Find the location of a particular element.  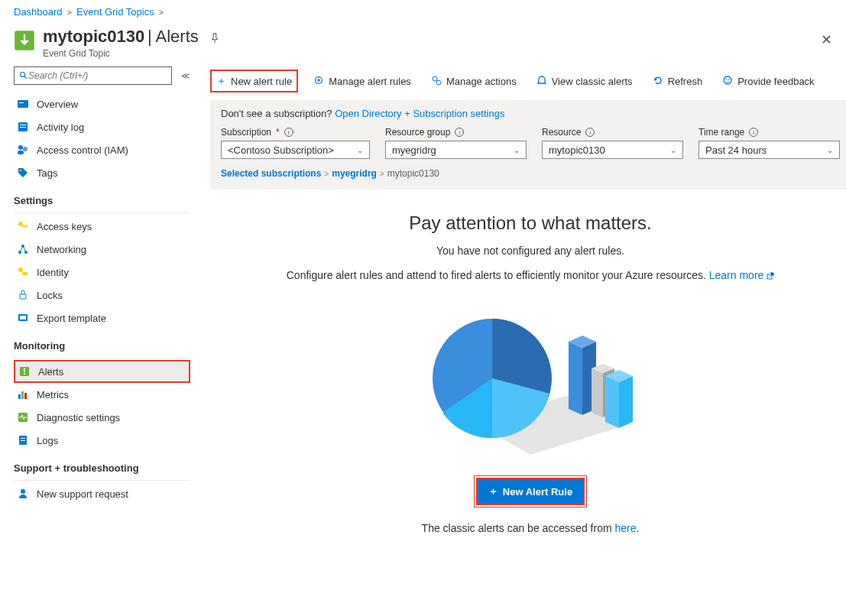

rg-dropdown: myegridrg⌄ is located at coordinates (455, 150).